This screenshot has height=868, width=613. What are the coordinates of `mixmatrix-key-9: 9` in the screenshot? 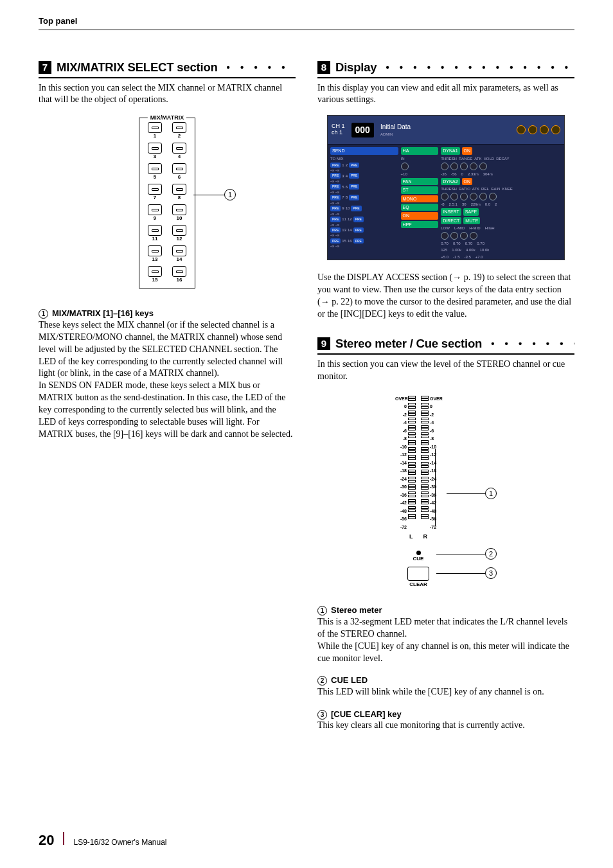 It's located at (155, 213).